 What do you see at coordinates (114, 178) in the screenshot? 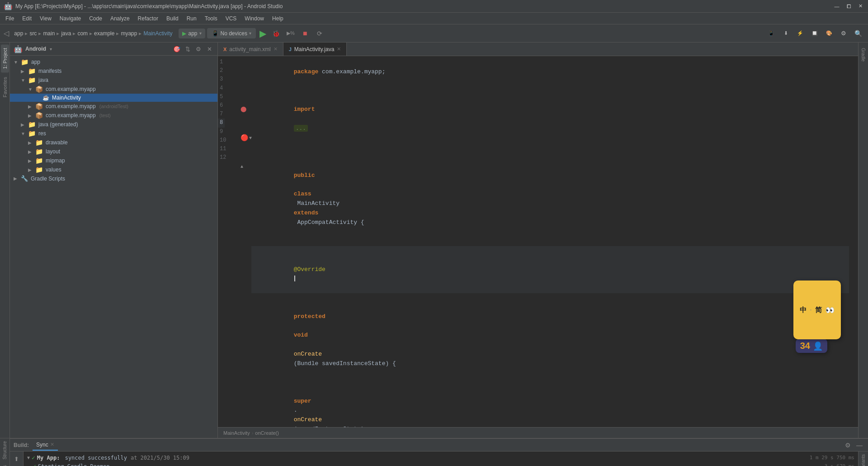
I see `tree-item-gradle-scripts: ▶ 🔧 Gradle Scripts` at bounding box center [114, 178].